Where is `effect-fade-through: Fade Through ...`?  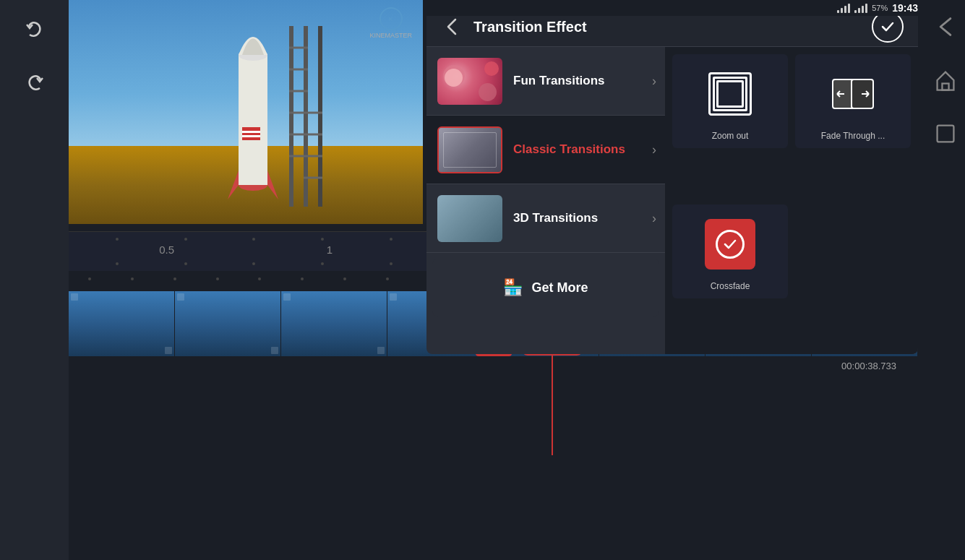
effect-fade-through: Fade Through ... is located at coordinates (853, 101).